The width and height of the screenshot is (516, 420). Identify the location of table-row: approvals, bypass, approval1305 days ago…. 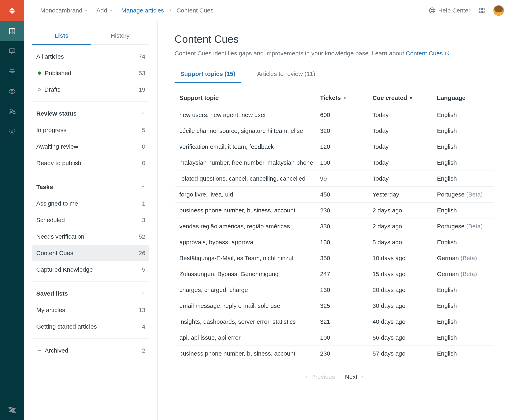
(334, 242).